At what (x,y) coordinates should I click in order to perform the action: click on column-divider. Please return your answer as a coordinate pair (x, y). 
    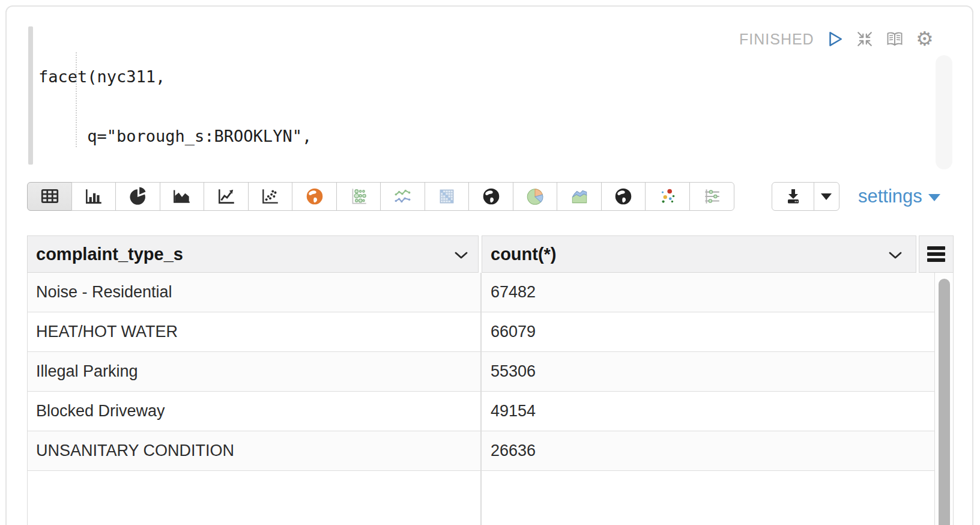
    Looking at the image, I should click on (481, 399).